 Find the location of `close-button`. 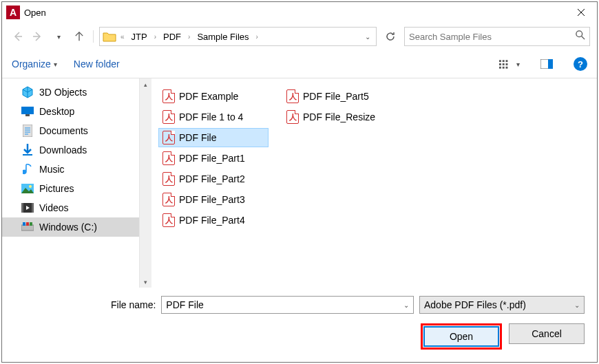

close-button is located at coordinates (581, 12).